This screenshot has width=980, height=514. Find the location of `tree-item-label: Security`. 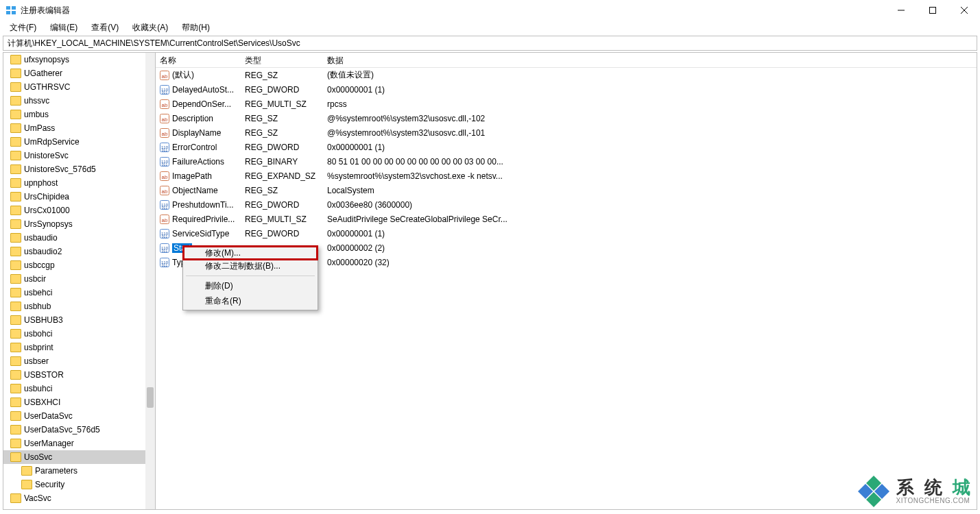

tree-item-label: Security is located at coordinates (49, 485).